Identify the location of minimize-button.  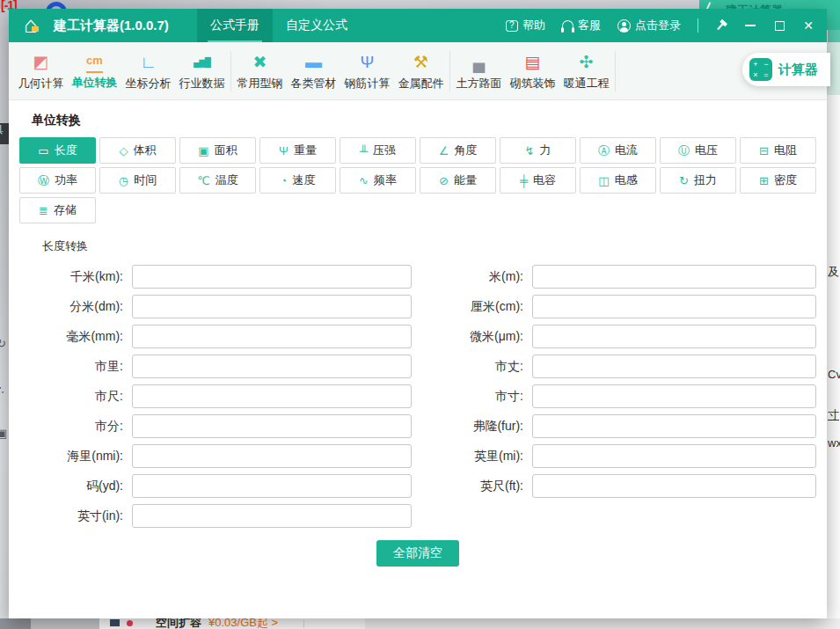
(750, 26).